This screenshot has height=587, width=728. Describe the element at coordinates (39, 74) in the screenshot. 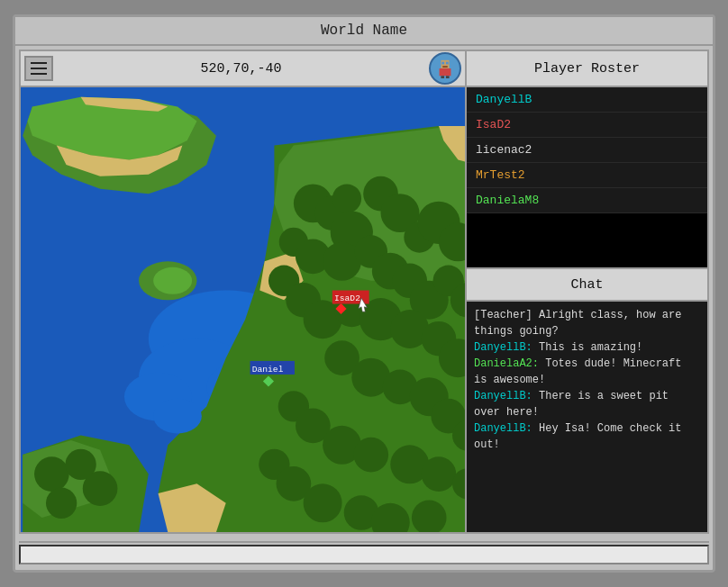

I see `menu-icon-line3` at that location.